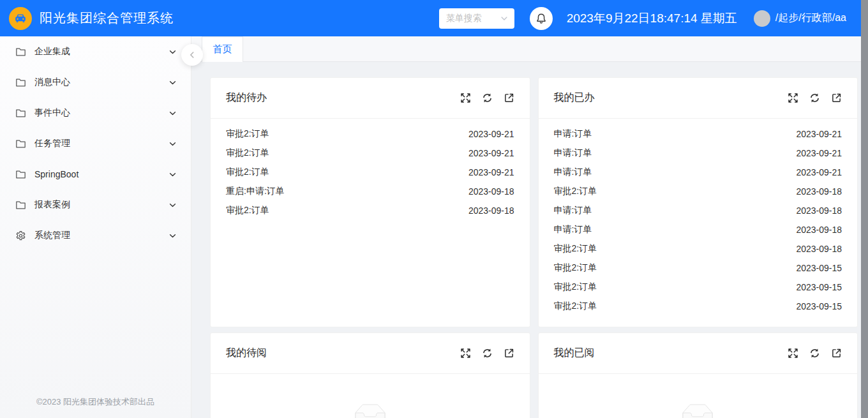 Image resolution: width=868 pixels, height=418 pixels. What do you see at coordinates (370, 191) in the screenshot?
I see `list-item: 重启:申请:订单 2023-09-18` at bounding box center [370, 191].